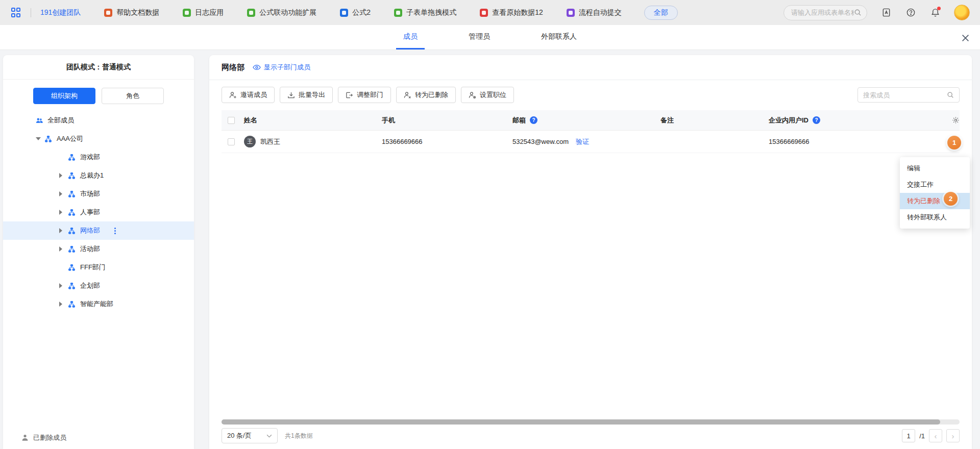 The image size is (980, 449). Describe the element at coordinates (857, 12) in the screenshot. I see `search-icon` at that location.